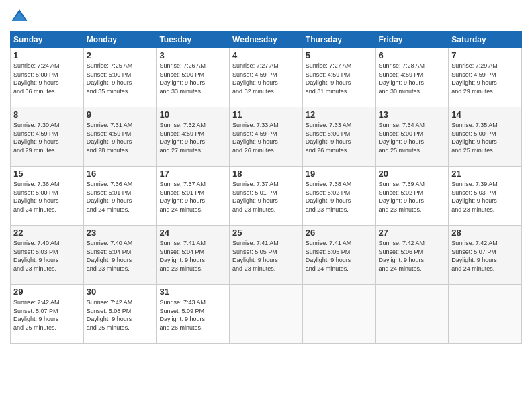 Image resolution: width=532 pixels, height=411 pixels. What do you see at coordinates (120, 232) in the screenshot?
I see `day-number: 23` at bounding box center [120, 232].